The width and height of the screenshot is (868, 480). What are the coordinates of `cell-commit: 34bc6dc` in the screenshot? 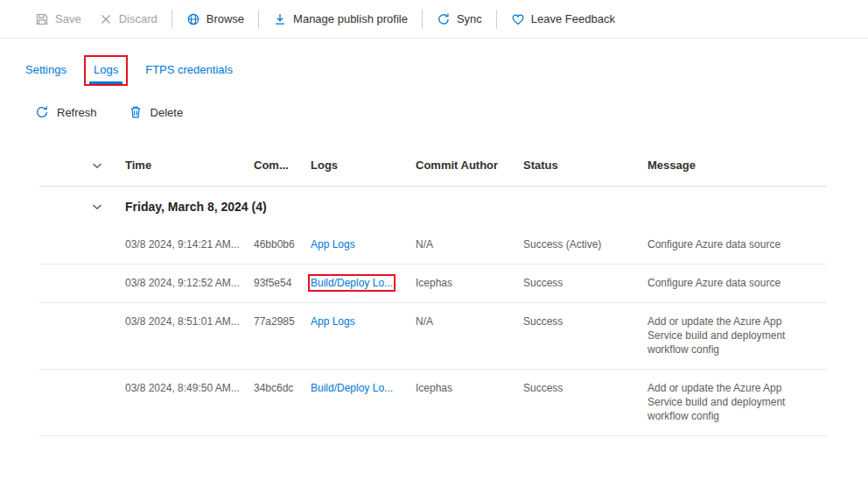 It's located at (282, 388).